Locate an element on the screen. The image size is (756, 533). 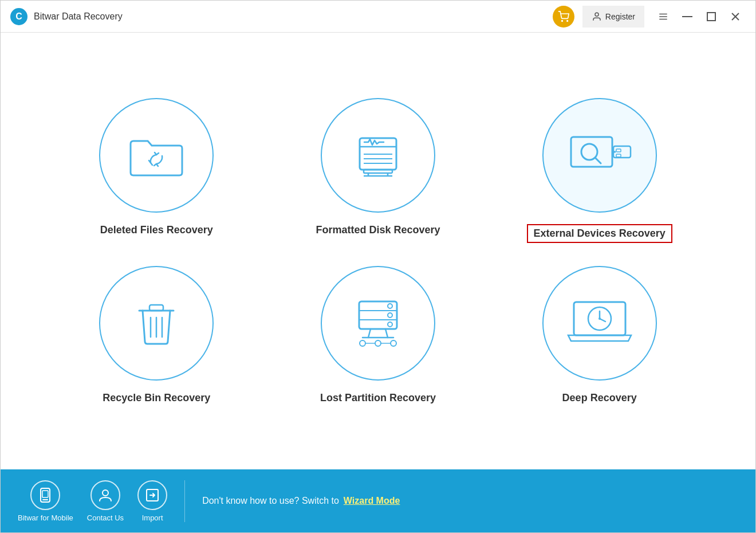
recovery-label-recycle-bin: Recycle Bin Recovery is located at coordinates (156, 398).